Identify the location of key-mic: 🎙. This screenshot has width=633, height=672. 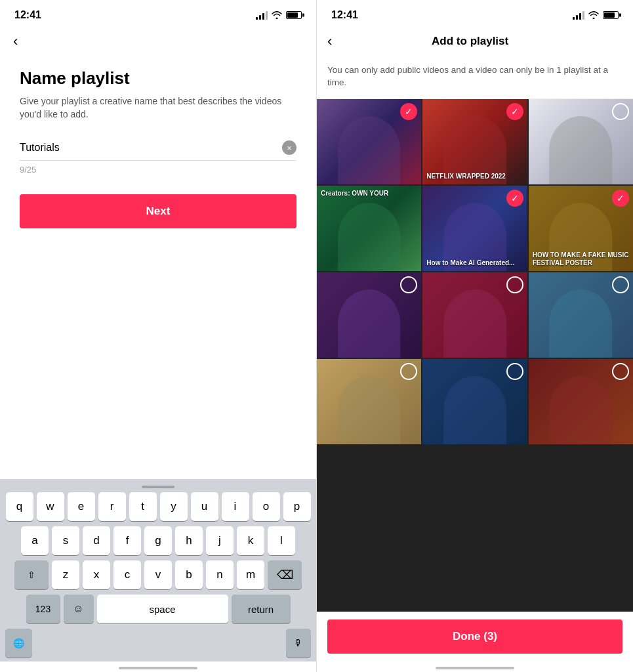
(298, 643).